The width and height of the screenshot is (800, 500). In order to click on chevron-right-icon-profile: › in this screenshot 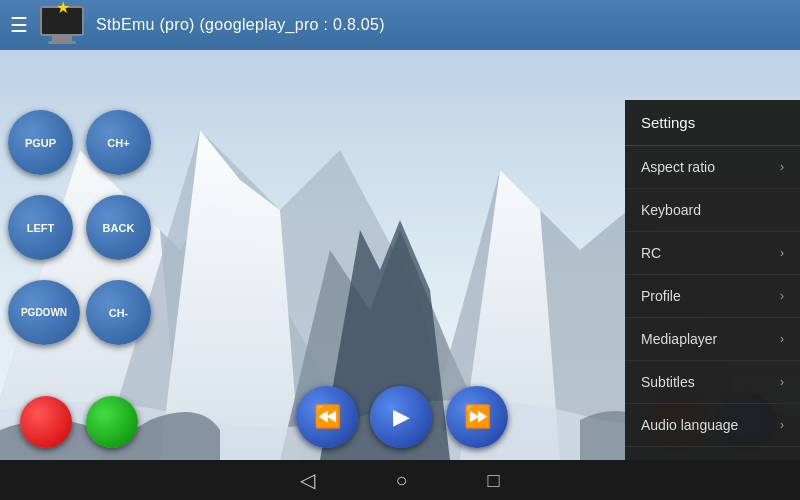, I will do `click(782, 296)`.